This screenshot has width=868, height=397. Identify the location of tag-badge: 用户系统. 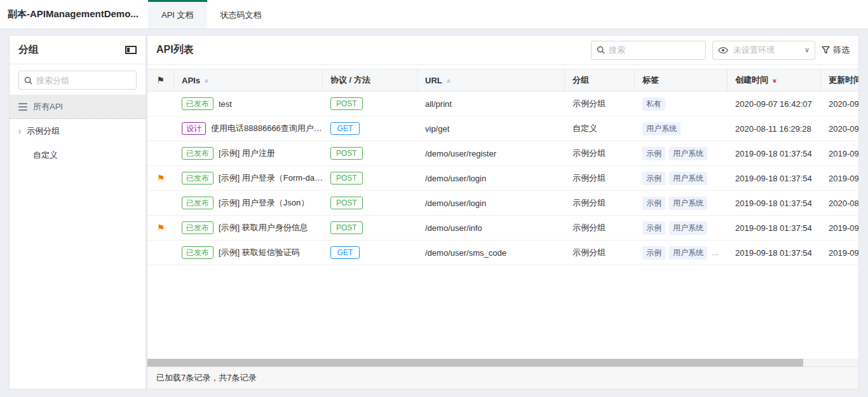
(688, 178).